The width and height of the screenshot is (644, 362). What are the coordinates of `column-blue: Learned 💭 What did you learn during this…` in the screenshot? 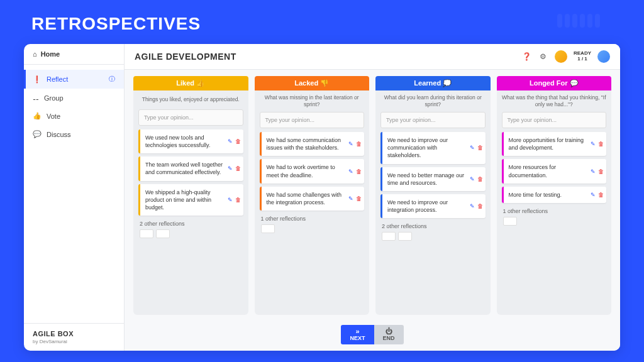 It's located at (433, 195).